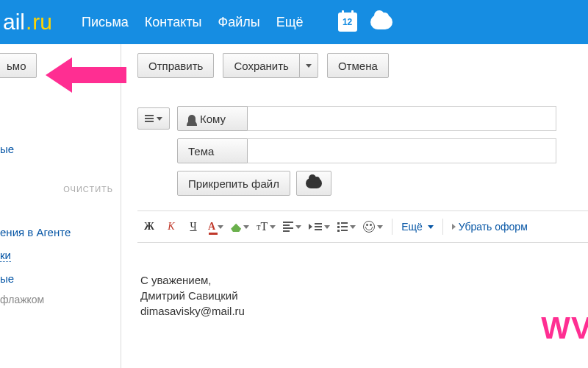 This screenshot has width=588, height=368. Describe the element at coordinates (402, 118) in the screenshot. I see `to-input` at that location.